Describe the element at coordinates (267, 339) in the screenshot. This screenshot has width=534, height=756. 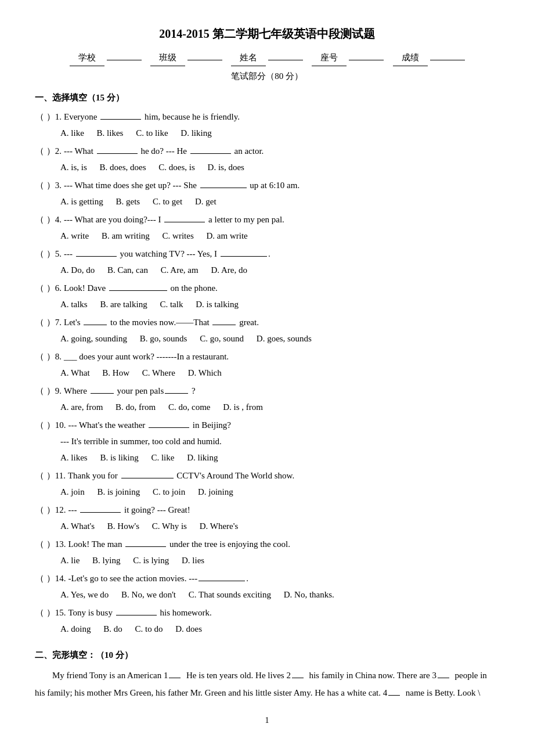
I see `q7-options: A. going, sounding B. go, sounds C. go, …` at that location.